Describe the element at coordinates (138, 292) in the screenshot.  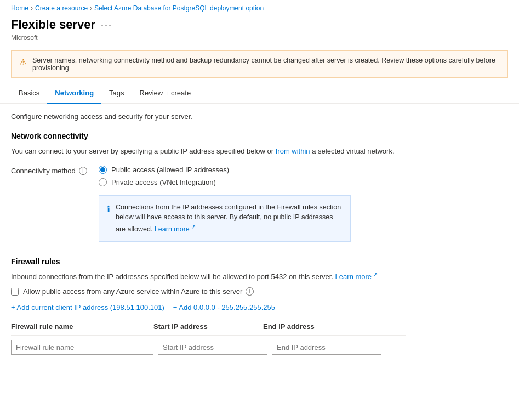
I see `allow-public-label: Allow public access from any Azure servi…` at that location.